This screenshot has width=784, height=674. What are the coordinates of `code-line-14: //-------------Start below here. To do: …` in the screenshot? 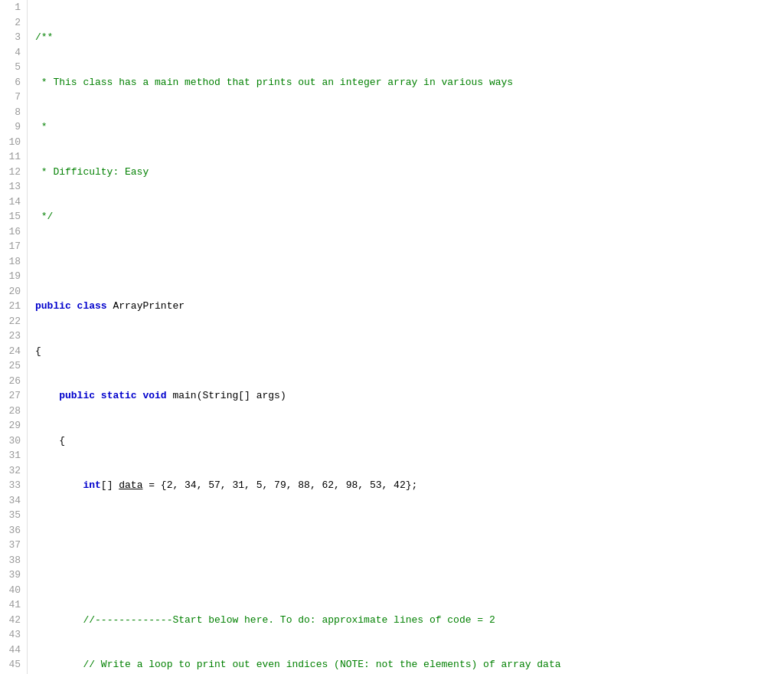 It's located at (410, 620).